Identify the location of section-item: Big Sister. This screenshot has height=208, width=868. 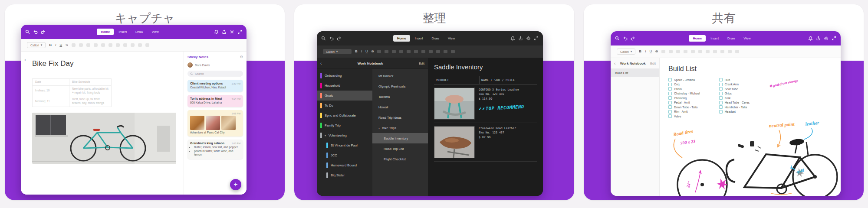
(345, 175).